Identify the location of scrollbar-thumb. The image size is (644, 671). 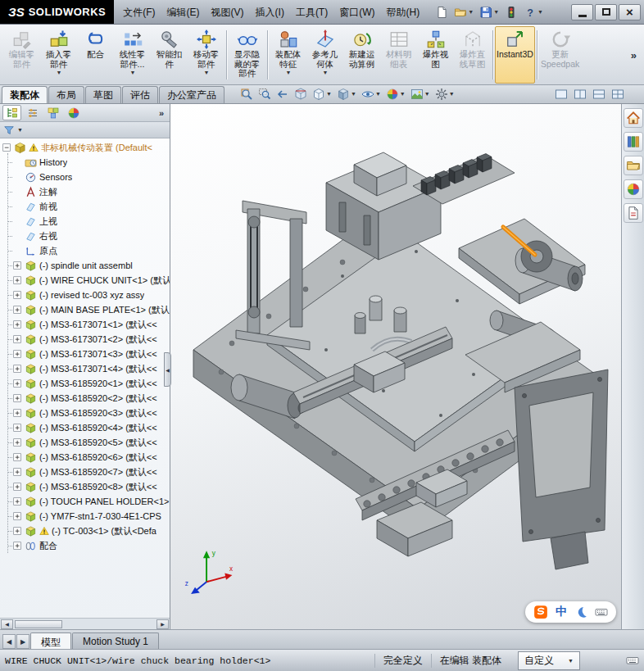
(39, 624).